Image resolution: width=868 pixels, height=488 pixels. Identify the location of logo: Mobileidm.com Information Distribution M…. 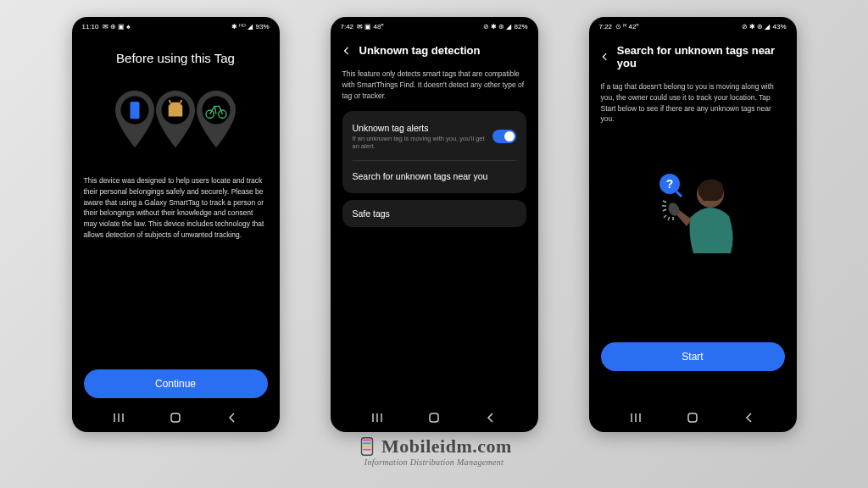
(434, 451).